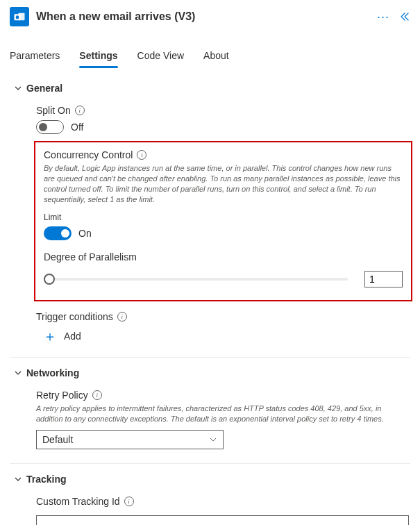 The image size is (420, 525). I want to click on trigger-conditions-label: Trigger conditions, so click(75, 317).